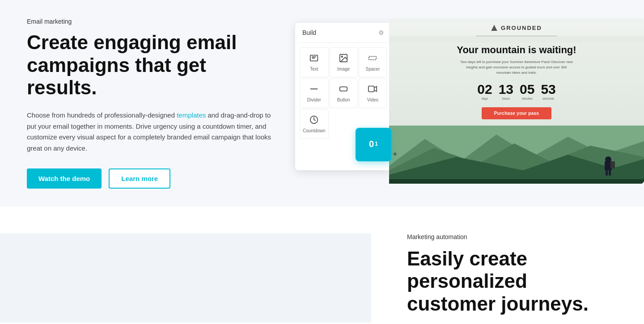 This screenshot has height=324, width=644. Describe the element at coordinates (527, 91) in the screenshot. I see `countdown-minutes: 05 minutes` at that location.